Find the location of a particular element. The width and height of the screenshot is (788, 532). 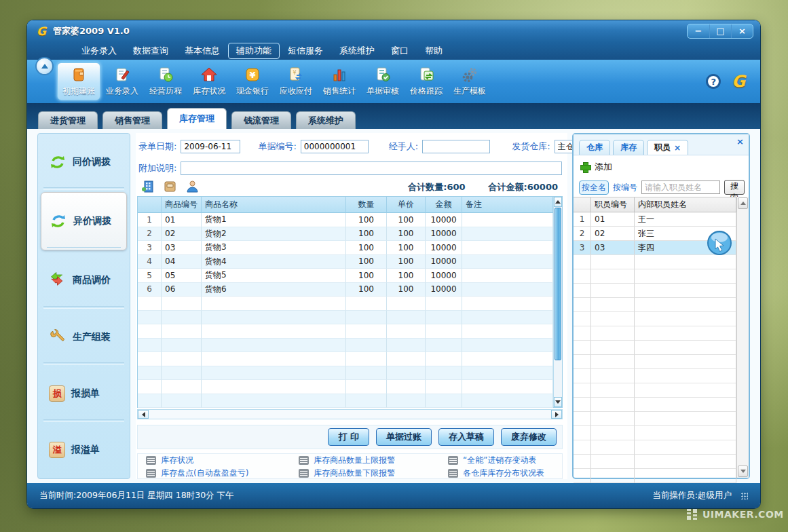

menu-item-basic-info: 基本信息 is located at coordinates (202, 51).